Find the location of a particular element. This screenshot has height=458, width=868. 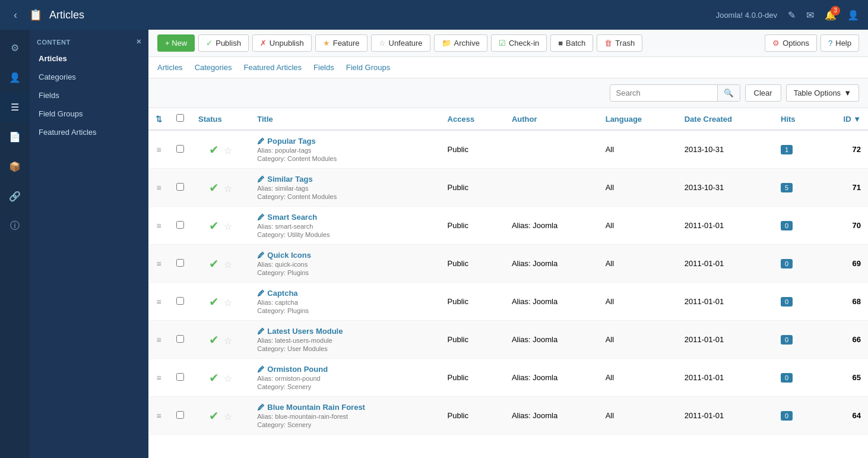

archive-button: 📁 Archive is located at coordinates (461, 43).